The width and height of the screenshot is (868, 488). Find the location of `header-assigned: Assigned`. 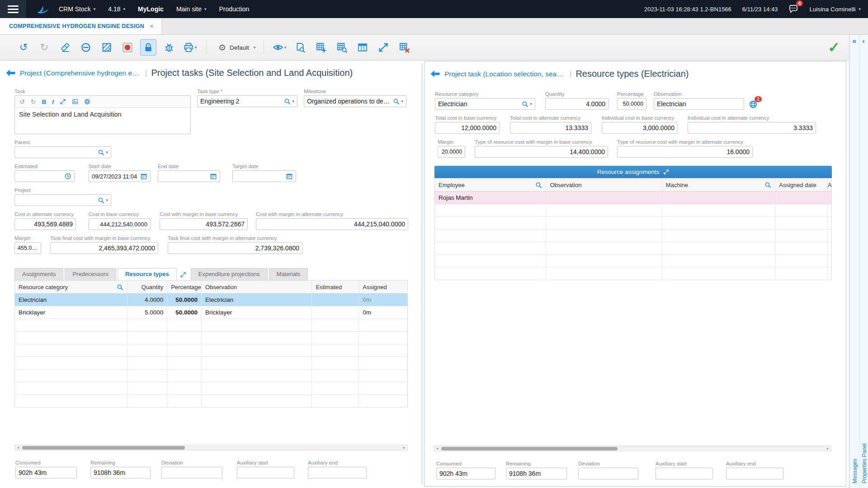

header-assigned: Assigned is located at coordinates (383, 287).